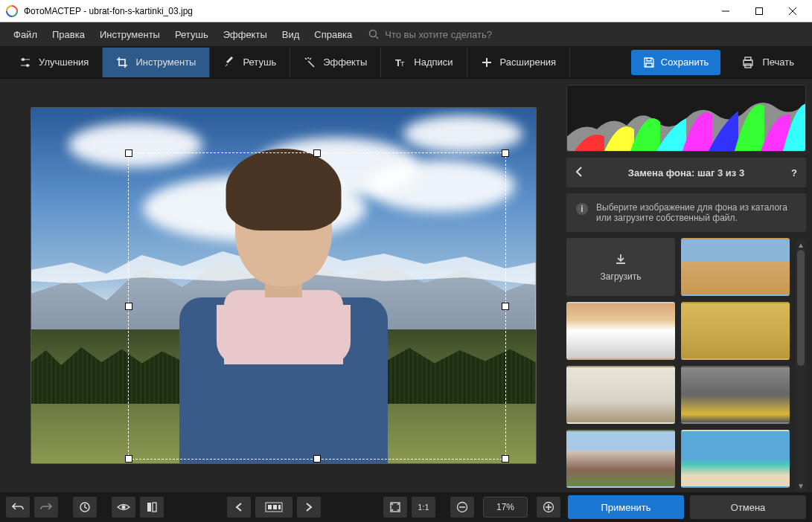  What do you see at coordinates (676, 62) in the screenshot?
I see `save-button: Сохранить` at bounding box center [676, 62].